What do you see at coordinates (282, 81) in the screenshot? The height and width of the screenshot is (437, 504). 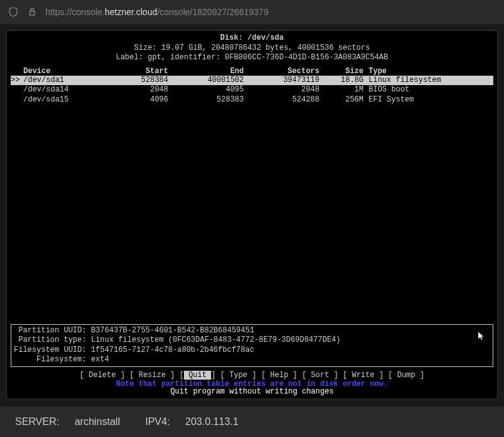 I see `cell-sectors: 39473119` at bounding box center [282, 81].